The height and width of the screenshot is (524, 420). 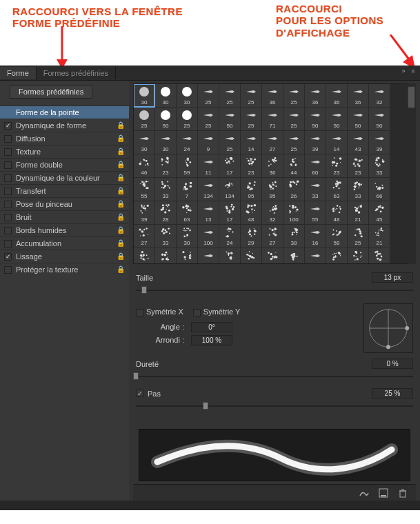 What do you see at coordinates (65, 190) in the screenshot?
I see `option-row: Transfert🔒` at bounding box center [65, 190].